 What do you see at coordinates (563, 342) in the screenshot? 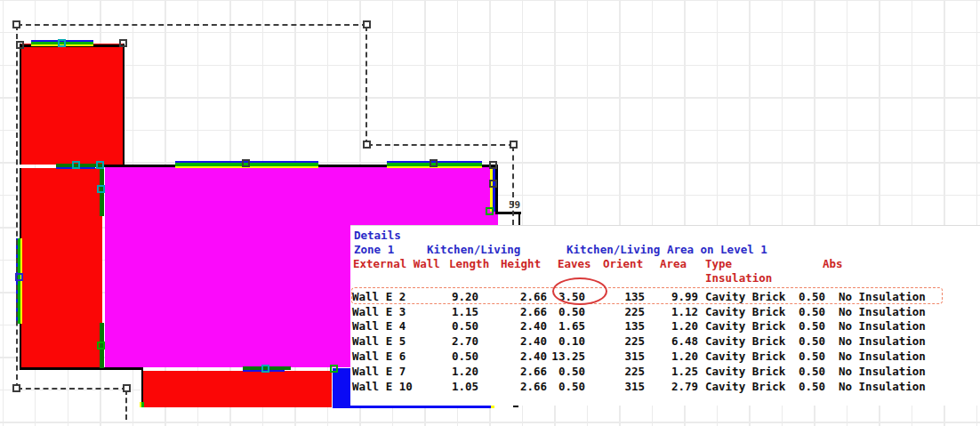
I see `cell-eaves: 0.10` at bounding box center [563, 342].